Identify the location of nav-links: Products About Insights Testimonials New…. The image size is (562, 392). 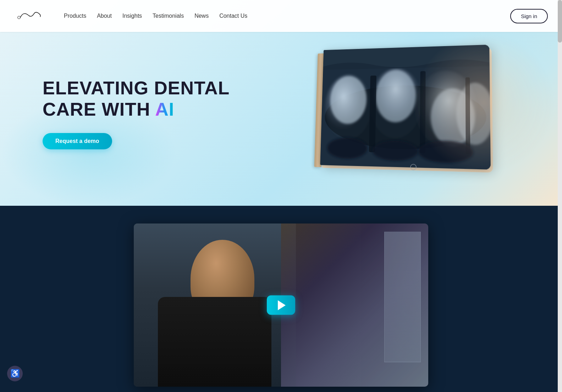
(155, 16).